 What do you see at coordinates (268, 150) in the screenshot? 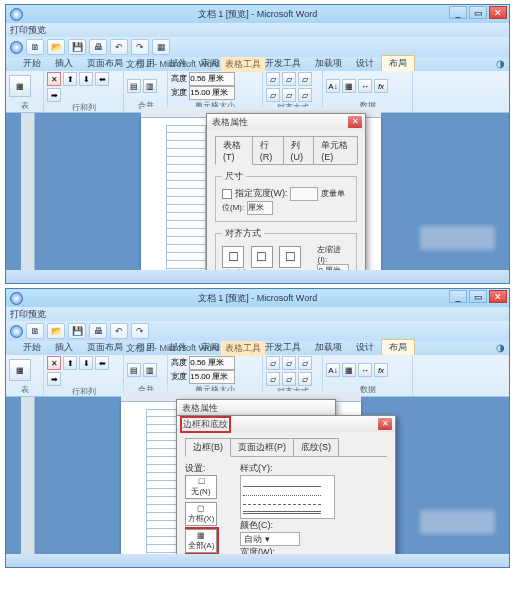
I see `tab-row-prop: 行(R)` at bounding box center [268, 150].